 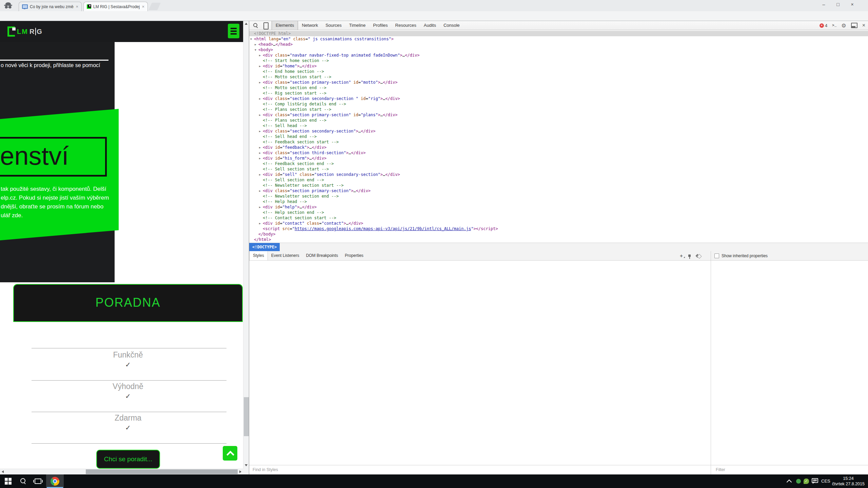 I want to click on taskbar-search-icon, so click(x=23, y=481).